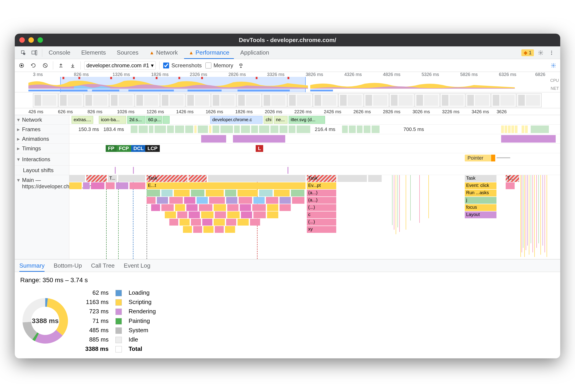 This screenshot has width=575, height=392. What do you see at coordinates (73, 65) in the screenshot?
I see `download-icon` at bounding box center [73, 65].